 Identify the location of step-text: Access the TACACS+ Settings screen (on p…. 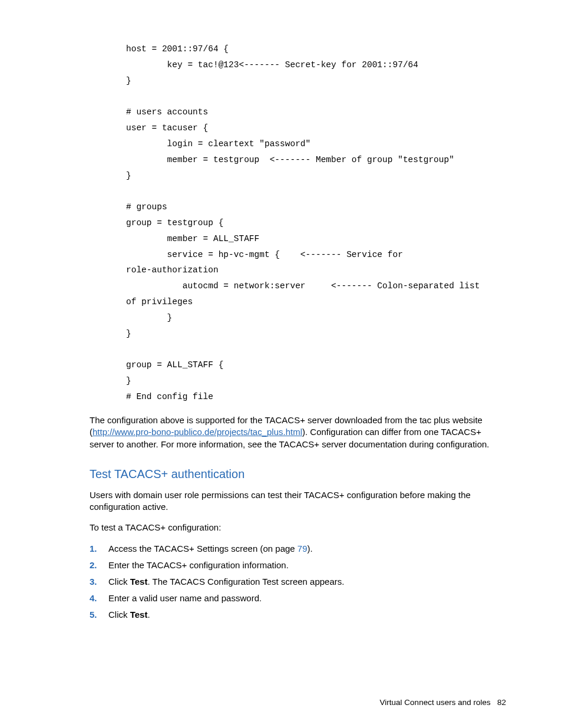
(308, 548).